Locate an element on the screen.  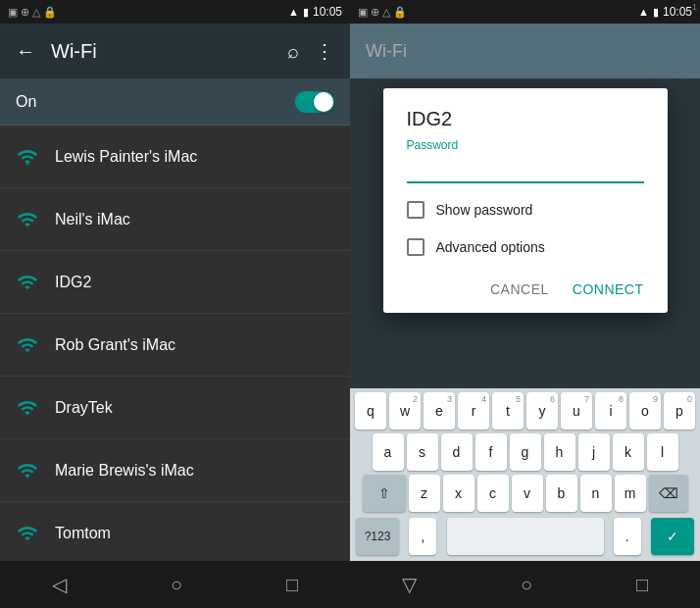
back-button: ← is located at coordinates (25, 51).